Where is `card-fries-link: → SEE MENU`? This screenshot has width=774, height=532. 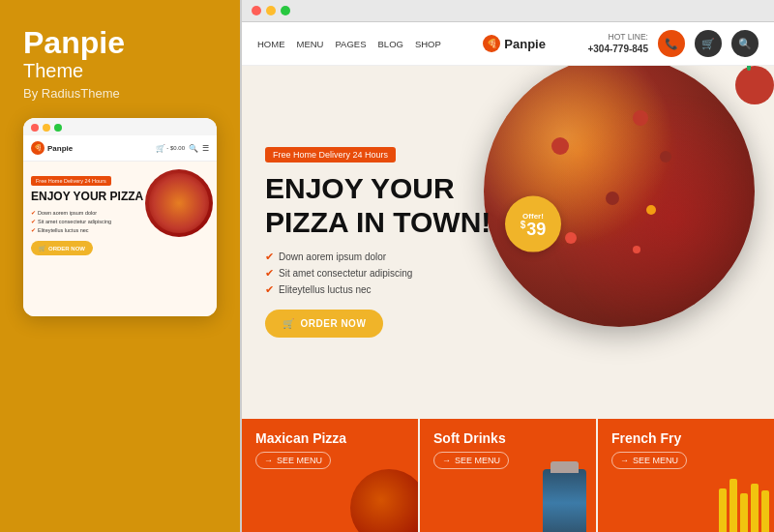
card-fries-link: → SEE MENU is located at coordinates (649, 460).